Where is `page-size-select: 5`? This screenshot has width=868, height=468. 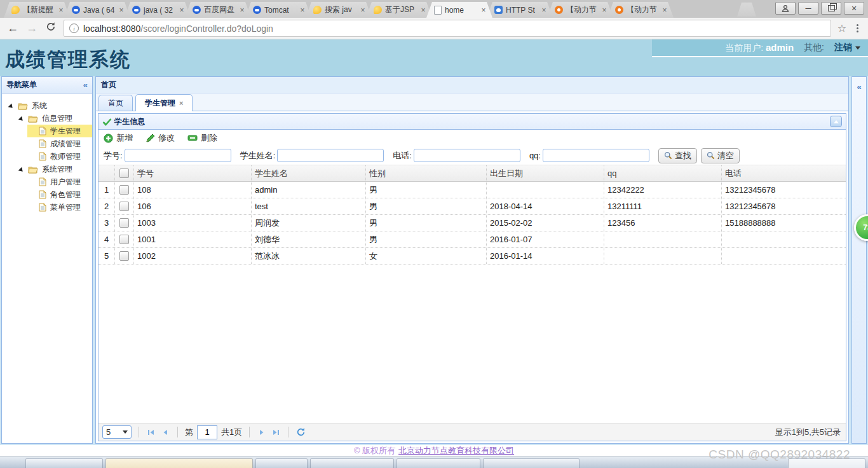 page-size-select: 5 is located at coordinates (117, 432).